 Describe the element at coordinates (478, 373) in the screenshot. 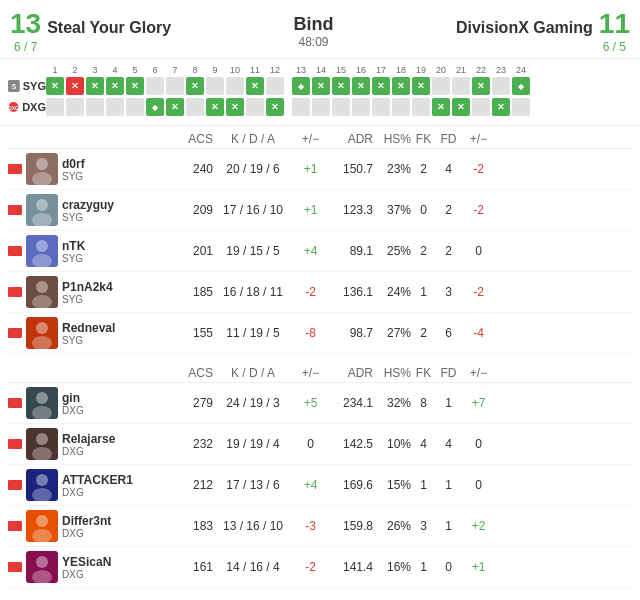

I see `header-fpm-2: +/−` at that location.